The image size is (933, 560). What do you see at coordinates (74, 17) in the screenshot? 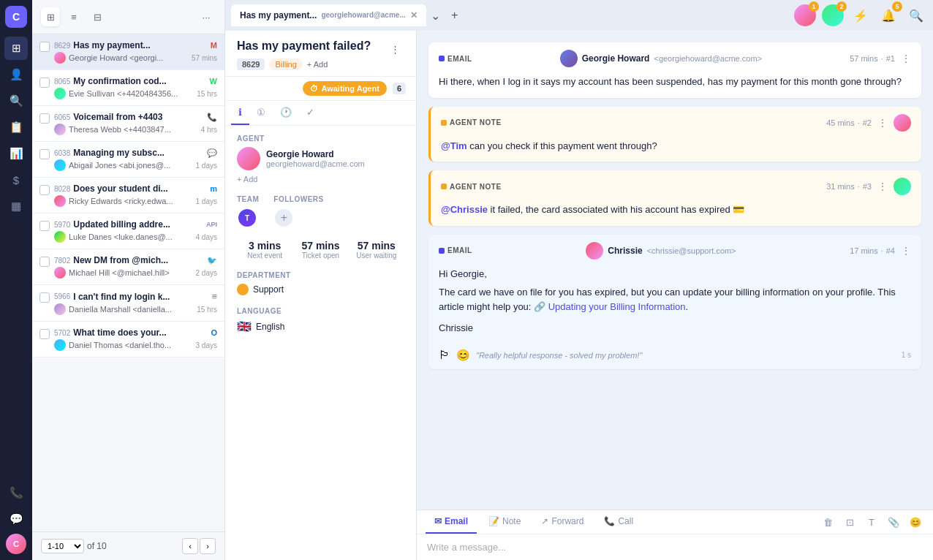
I see `view-list-button: ≡` at bounding box center [74, 17].